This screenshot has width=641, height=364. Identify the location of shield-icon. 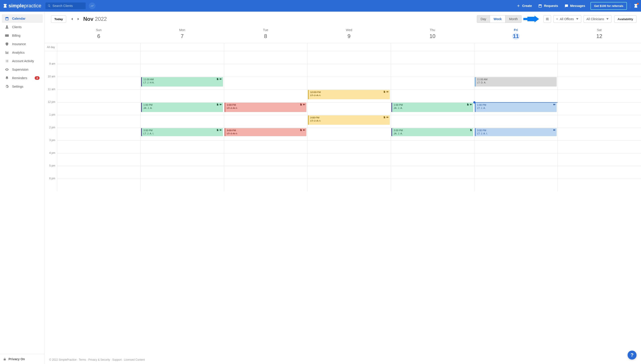
(7, 44).